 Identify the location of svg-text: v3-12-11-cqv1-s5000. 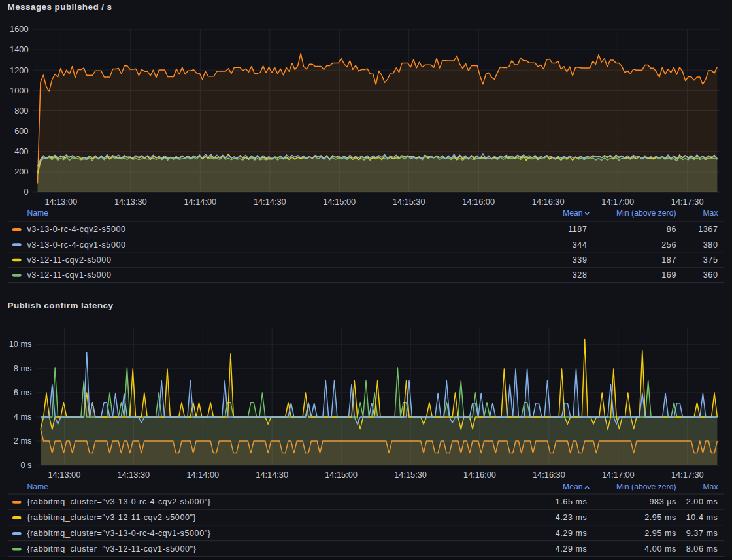
(69, 275).